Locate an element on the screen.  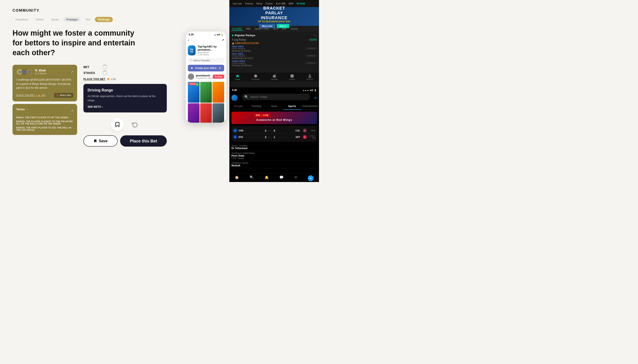
place-this-bet-button: Place this Bet is located at coordinates (143, 141).